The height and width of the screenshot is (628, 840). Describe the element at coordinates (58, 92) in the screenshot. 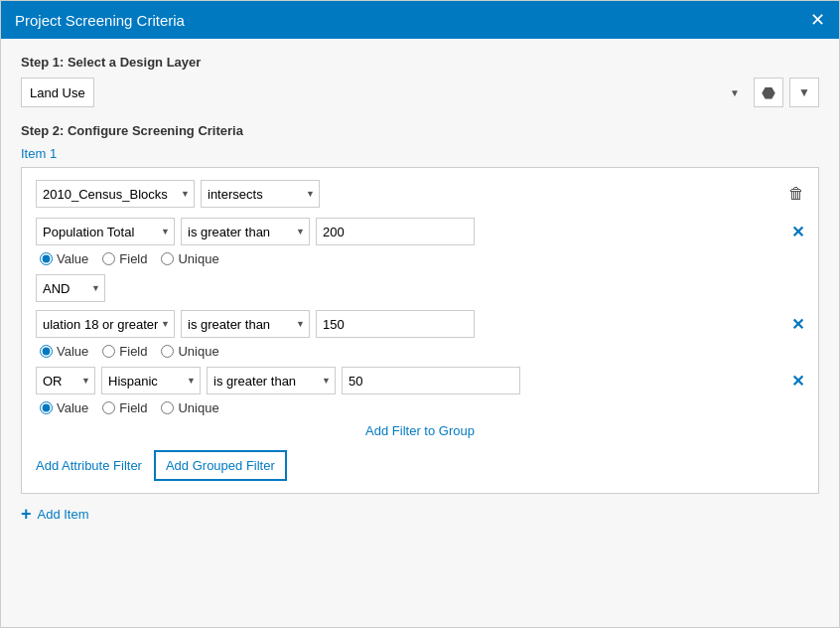

I see `layer-select: Land Use` at that location.